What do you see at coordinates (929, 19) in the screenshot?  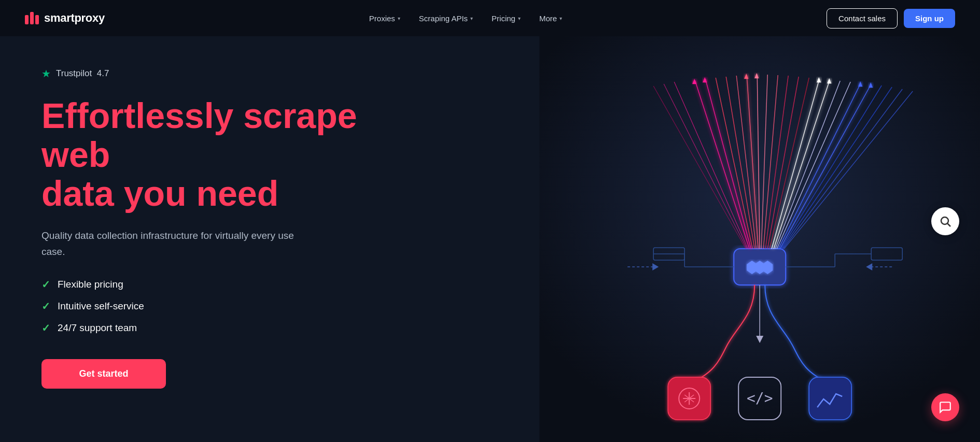 I see `signup-button: Sign up` at bounding box center [929, 19].